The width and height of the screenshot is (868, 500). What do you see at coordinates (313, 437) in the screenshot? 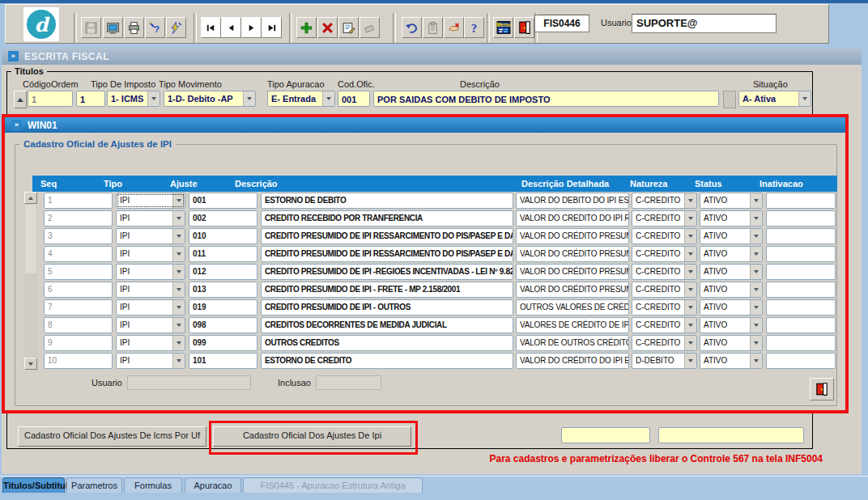
I see `cadastro-ipi-button: Cadastro Oficial Dos Ajustes De Ipi` at bounding box center [313, 437].